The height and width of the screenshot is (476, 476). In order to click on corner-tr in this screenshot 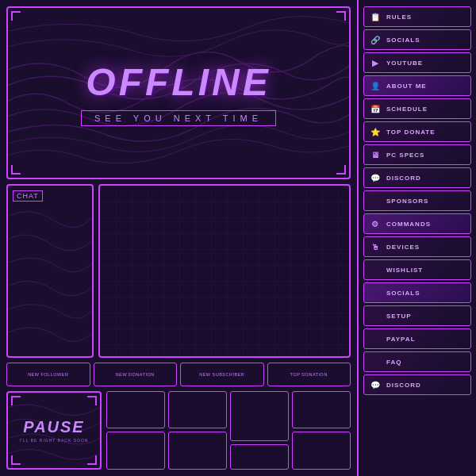, I will do `click(341, 16)`.